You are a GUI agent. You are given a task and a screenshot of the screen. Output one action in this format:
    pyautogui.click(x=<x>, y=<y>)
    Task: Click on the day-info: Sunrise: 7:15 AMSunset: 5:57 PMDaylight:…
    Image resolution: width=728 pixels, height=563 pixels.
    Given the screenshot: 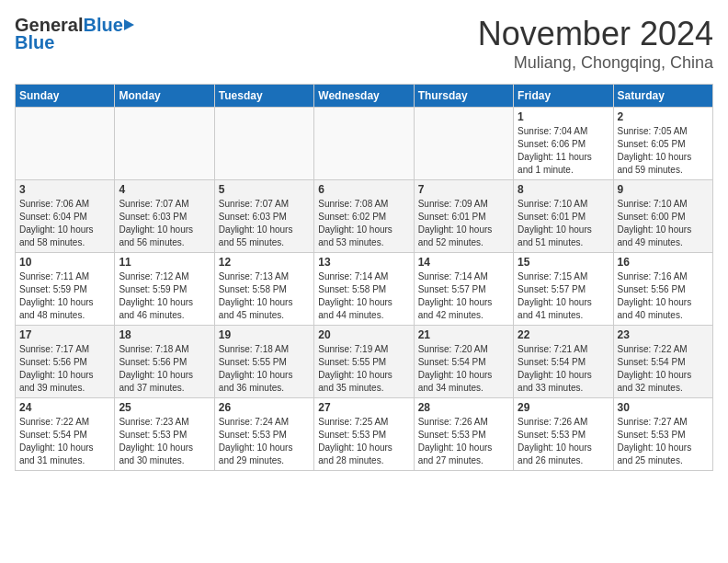 What is the action you would take?
    pyautogui.click(x=563, y=296)
    